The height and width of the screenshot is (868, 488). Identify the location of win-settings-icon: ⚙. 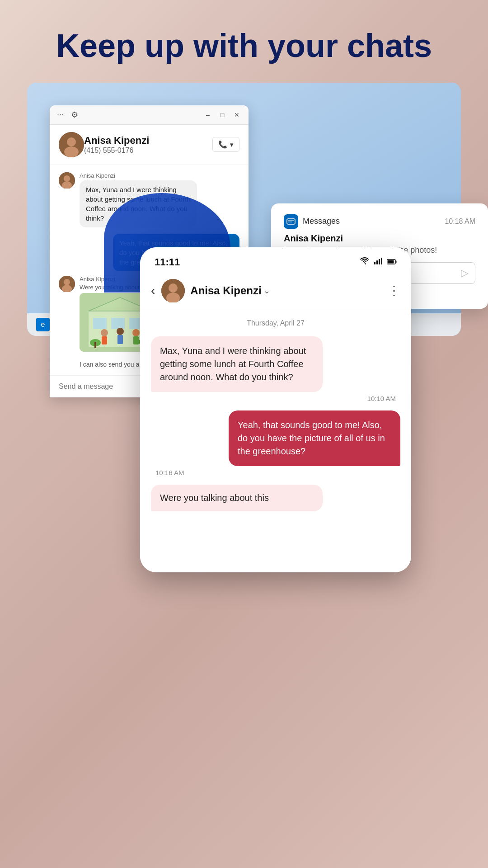
(75, 115).